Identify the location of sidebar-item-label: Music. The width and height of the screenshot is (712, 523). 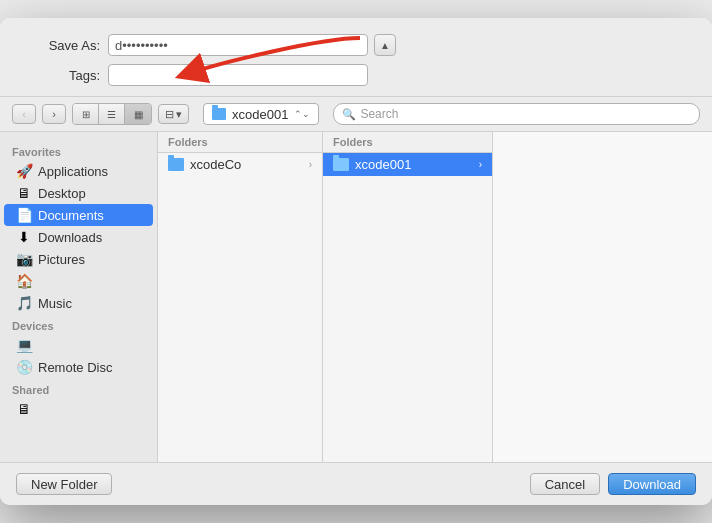
(55, 304).